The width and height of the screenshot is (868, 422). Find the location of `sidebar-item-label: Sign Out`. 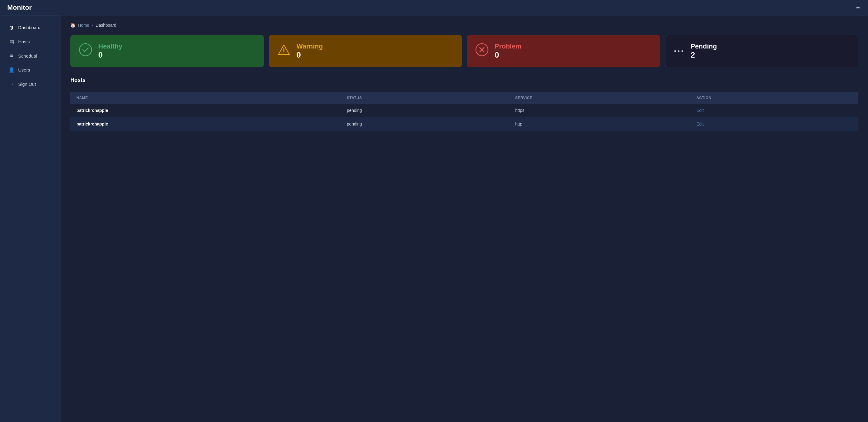

sidebar-item-label: Sign Out is located at coordinates (27, 84).